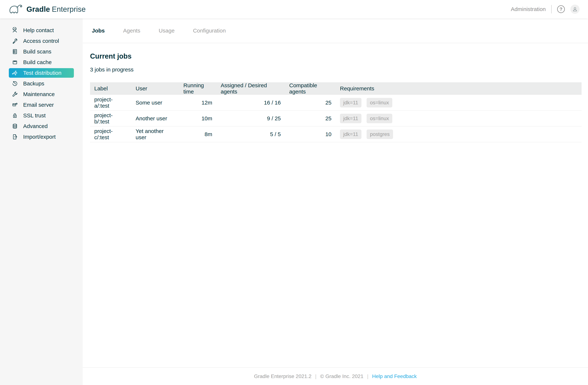 This screenshot has width=588, height=385. Describe the element at coordinates (283, 376) in the screenshot. I see `footer-version: Gradle Enterprise 2021.2` at that location.